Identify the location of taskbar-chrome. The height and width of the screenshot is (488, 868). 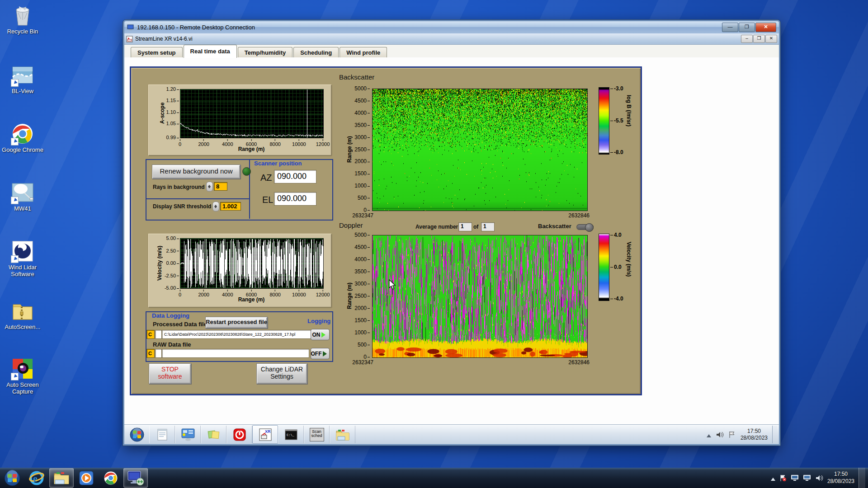
(111, 478).